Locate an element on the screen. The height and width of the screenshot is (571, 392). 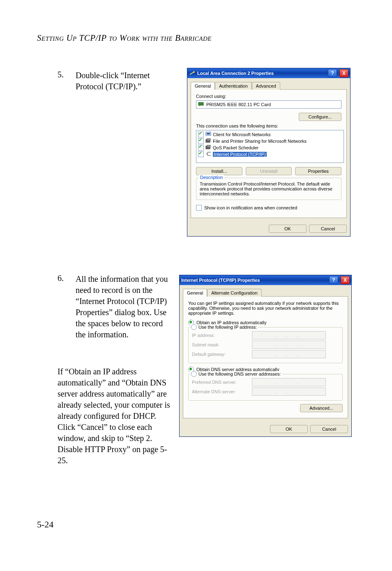
dialog2-tabs: General Alternate Configuration is located at coordinates (265, 292).